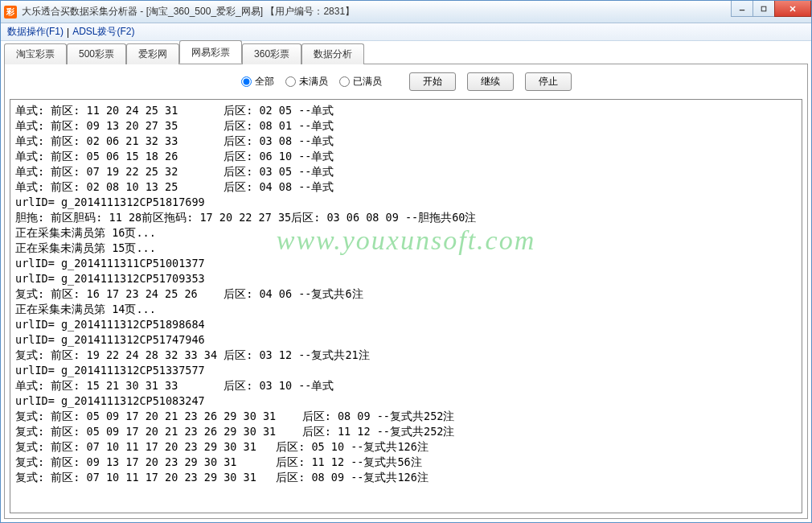 The image size is (812, 523). Describe the element at coordinates (314, 82) in the screenshot. I see `radio-notfull-label: 未满员` at that location.